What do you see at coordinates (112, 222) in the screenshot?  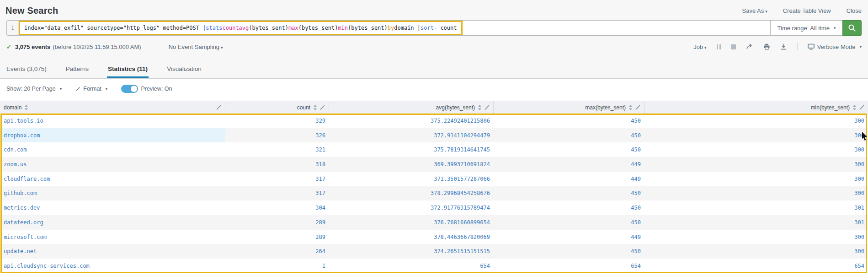 I see `cell-domain: datafeed.org` at bounding box center [112, 222].